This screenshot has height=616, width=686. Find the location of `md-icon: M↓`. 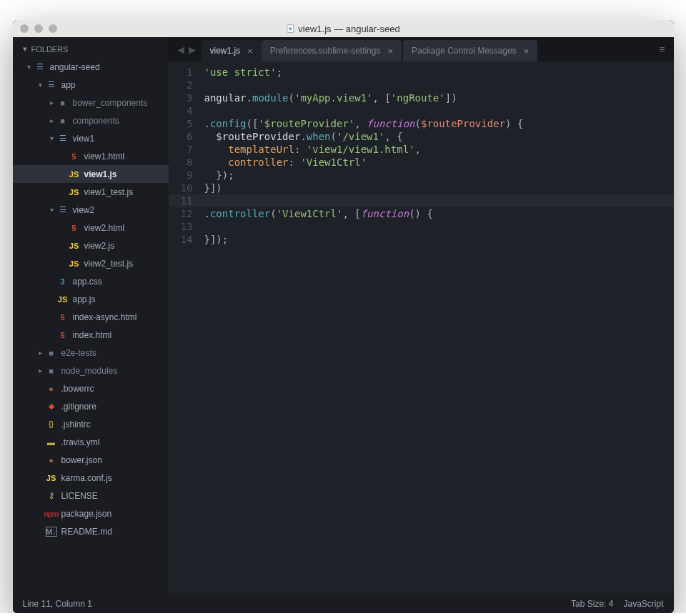

md-icon: M↓ is located at coordinates (51, 532).